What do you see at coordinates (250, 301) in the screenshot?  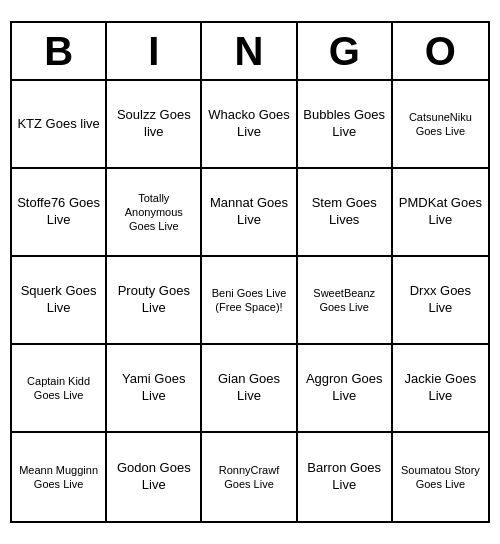 I see `bingo-cell-12: Beni Goes Live (Free Space)!` at bounding box center [250, 301].